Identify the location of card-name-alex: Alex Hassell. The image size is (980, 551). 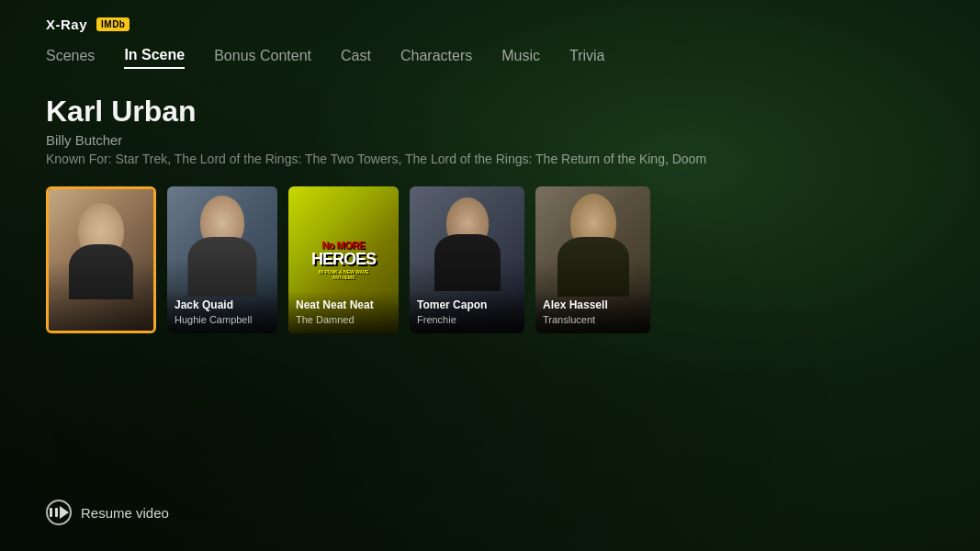
(593, 306).